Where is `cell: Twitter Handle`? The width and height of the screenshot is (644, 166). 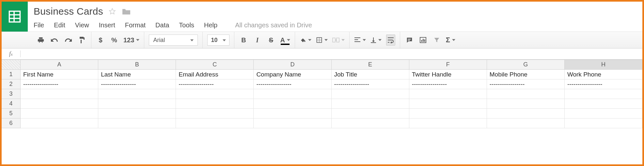
cell: Twitter Handle is located at coordinates (448, 75).